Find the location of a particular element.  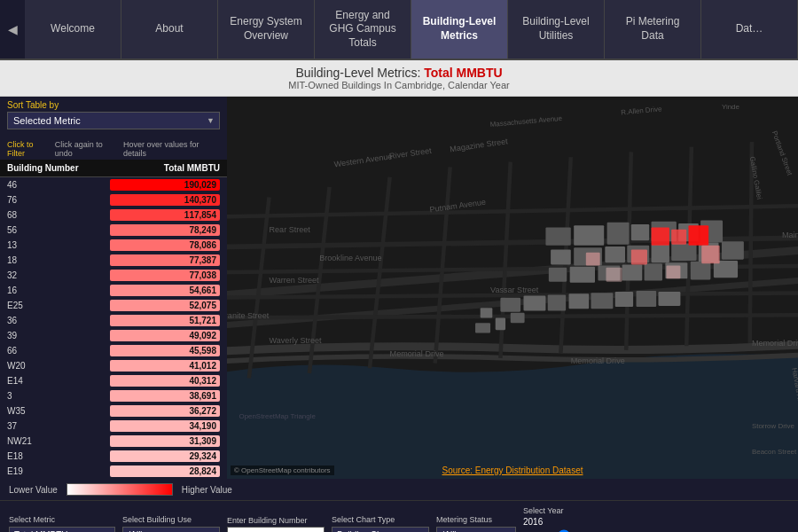

table-row: 56 78,249 is located at coordinates (113, 231).